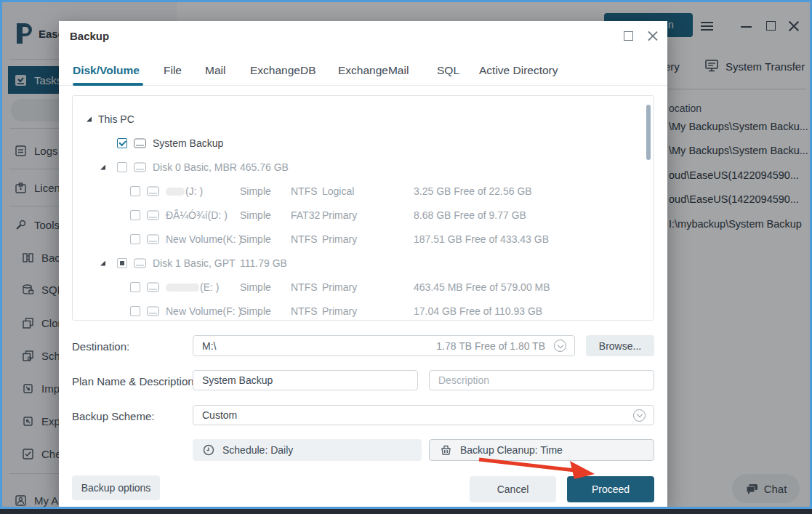 Image resolution: width=812 pixels, height=514 pixels. What do you see at coordinates (363, 119) in the screenshot?
I see `tree-row-this-pc: This PC` at bounding box center [363, 119].